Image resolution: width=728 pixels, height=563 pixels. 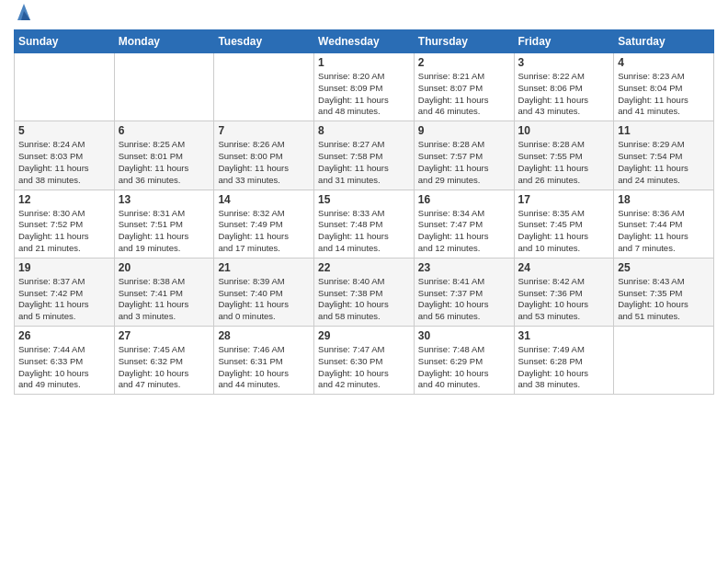 I want to click on day-info: Sunrise: 8:23 AM Sunset: 8:04 PM Dayligh…, so click(x=664, y=94).